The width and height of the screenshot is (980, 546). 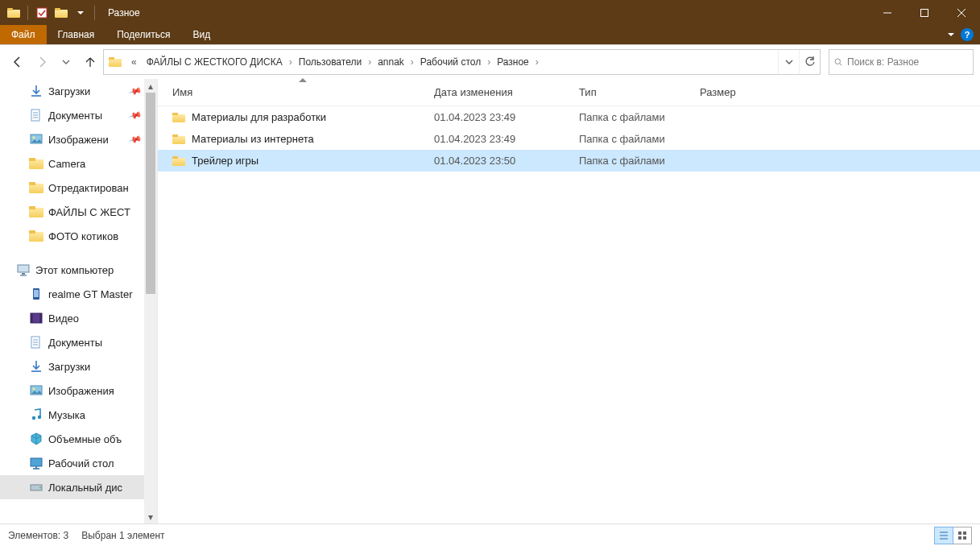 What do you see at coordinates (809, 62) in the screenshot?
I see `refresh-button` at bounding box center [809, 62].